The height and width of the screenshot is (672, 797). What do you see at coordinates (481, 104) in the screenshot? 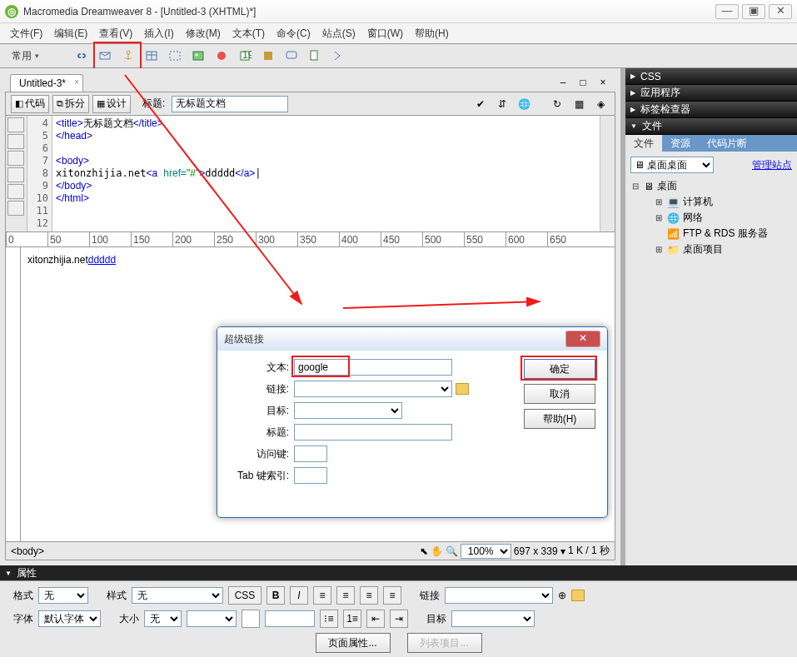
I see `validate-icon: ✔` at bounding box center [481, 104].